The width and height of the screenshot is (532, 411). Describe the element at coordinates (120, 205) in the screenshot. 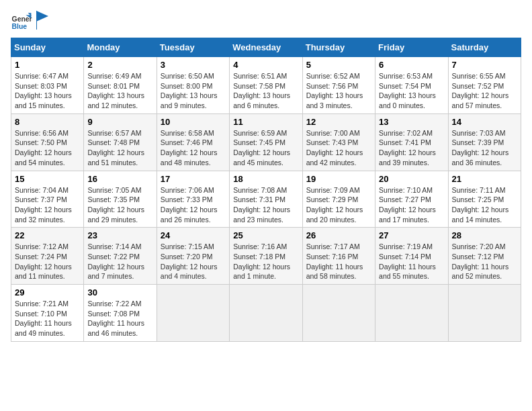

I see `day-info: Sunrise: 7:05 AMSunset: 7:35 PMDaylight:…` at that location.